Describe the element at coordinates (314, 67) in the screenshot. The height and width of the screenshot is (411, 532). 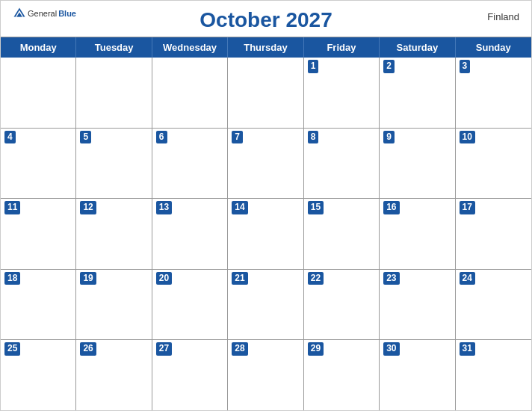
I see `day-number: 1` at that location.